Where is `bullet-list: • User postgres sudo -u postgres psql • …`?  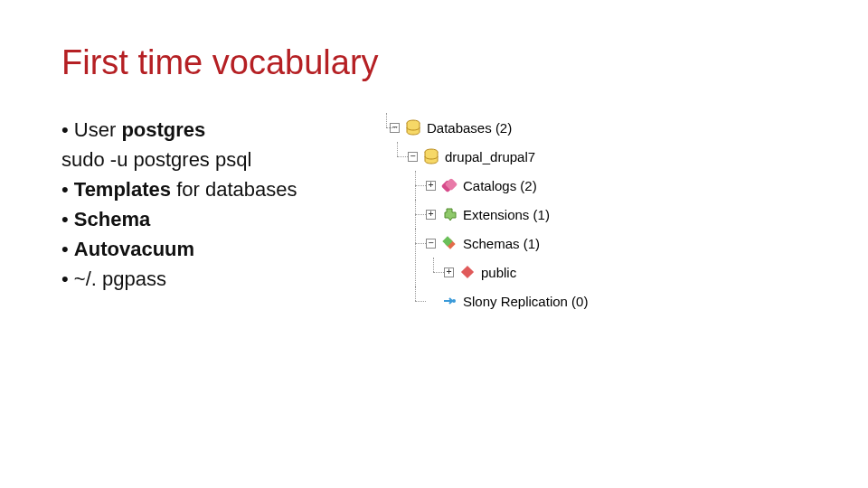 bullet-list: • User postgres sudo -u postgres psql • … is located at coordinates (222, 204).